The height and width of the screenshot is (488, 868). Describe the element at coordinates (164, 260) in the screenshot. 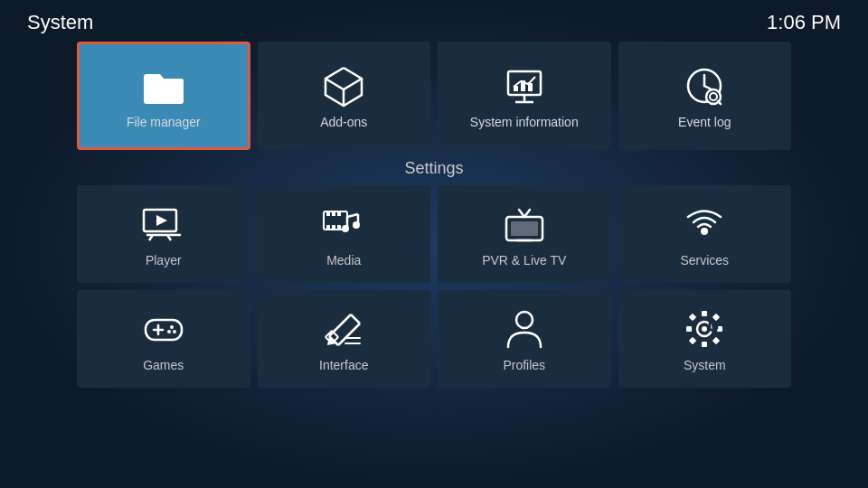

I see `tile-player-label: Player` at that location.